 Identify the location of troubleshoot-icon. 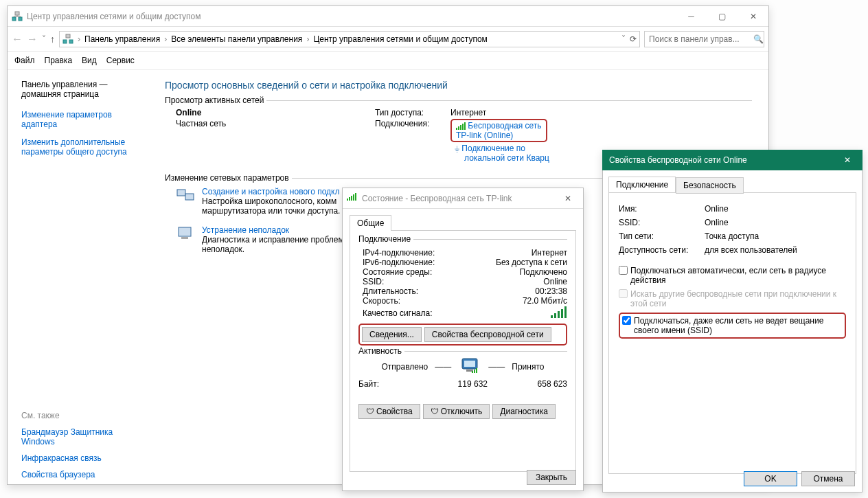
(185, 240).